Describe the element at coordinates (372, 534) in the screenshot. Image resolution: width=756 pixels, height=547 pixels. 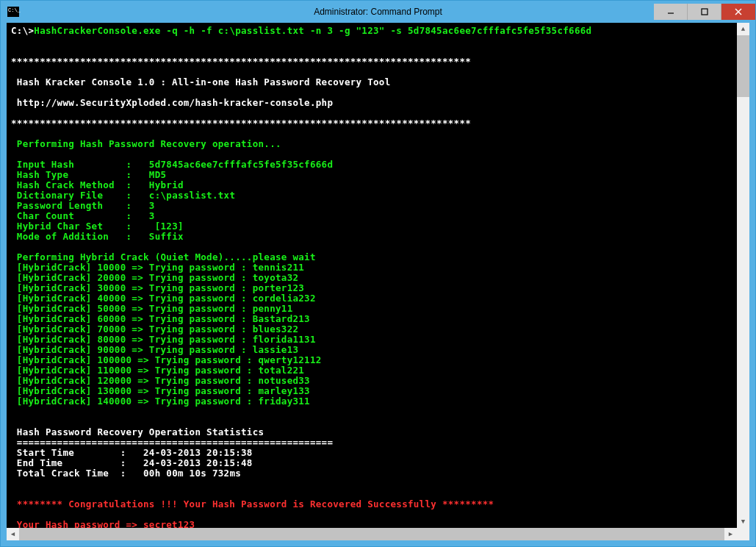
I see `hscroll-track` at that location.